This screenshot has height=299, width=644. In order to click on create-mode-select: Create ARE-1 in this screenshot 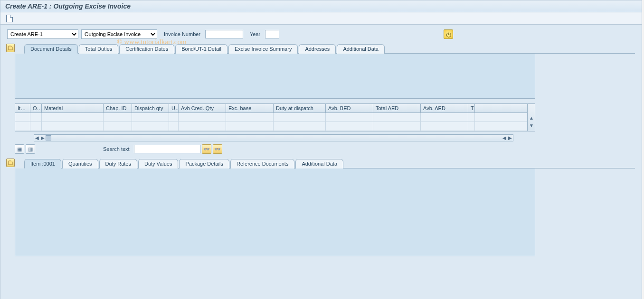, I will do `click(43, 34)`.